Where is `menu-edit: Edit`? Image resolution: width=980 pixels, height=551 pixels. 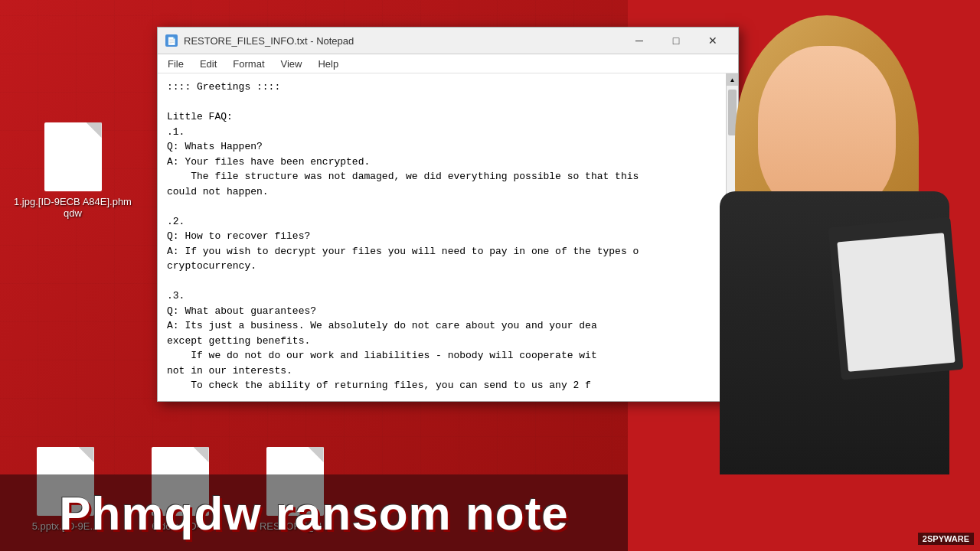
menu-edit: Edit is located at coordinates (208, 64).